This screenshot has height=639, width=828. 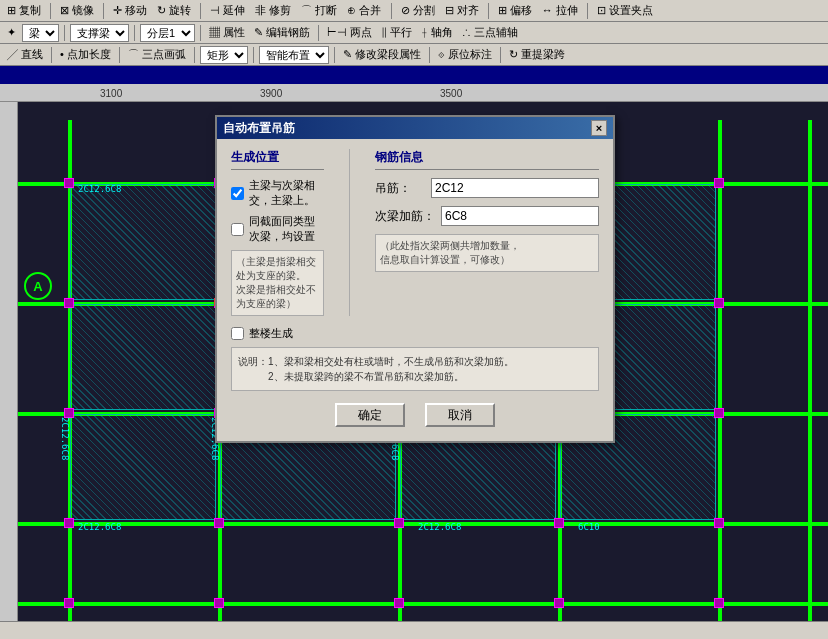 I want to click on hanger-field-row: 吊筋：, so click(x=487, y=188).